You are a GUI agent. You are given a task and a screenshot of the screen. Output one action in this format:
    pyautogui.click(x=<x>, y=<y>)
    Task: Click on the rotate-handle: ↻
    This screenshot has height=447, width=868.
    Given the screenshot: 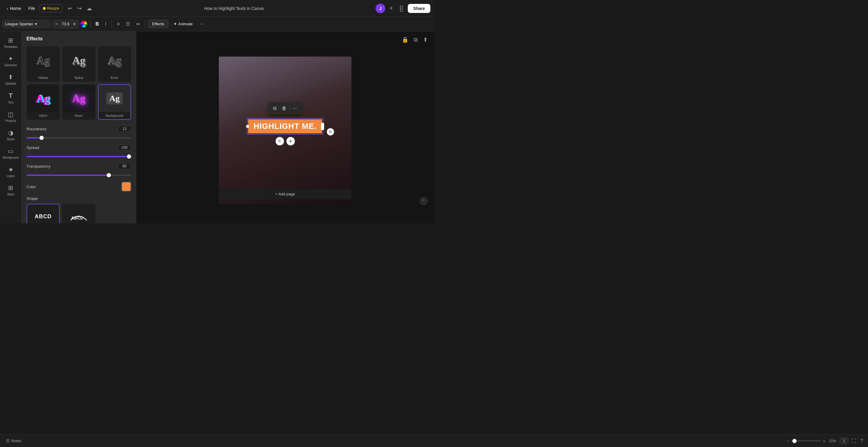 What is the action you would take?
    pyautogui.click(x=331, y=132)
    